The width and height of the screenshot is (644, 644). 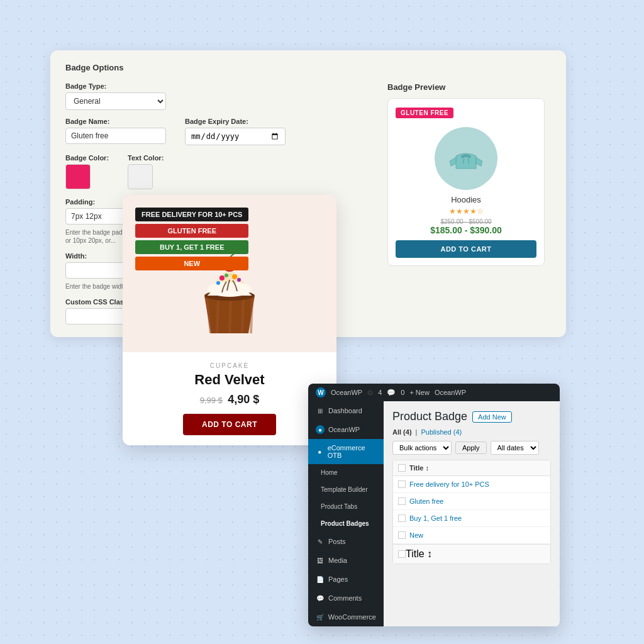 I want to click on badge-gluten: GLUTEN FREE, so click(x=192, y=231).